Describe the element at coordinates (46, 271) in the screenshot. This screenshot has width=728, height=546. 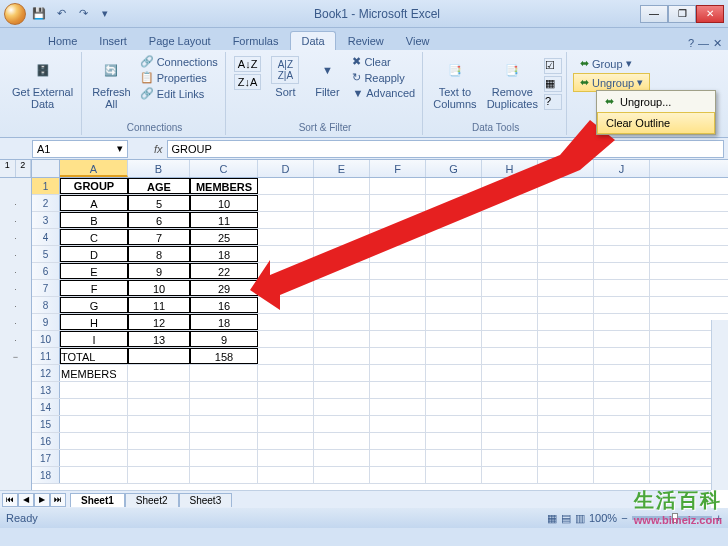
I see `row-header: 6` at that location.